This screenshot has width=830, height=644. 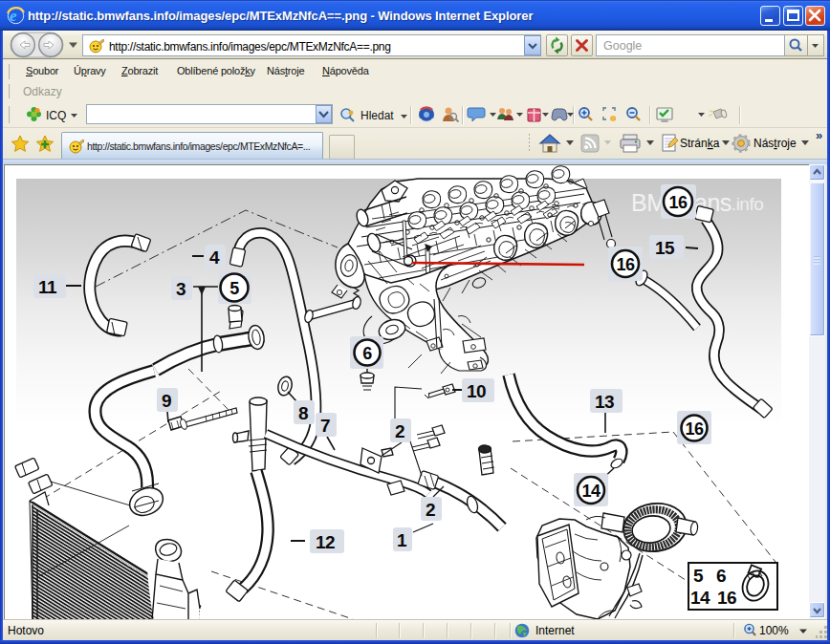 I want to click on svg-text: 12, so click(x=325, y=543).